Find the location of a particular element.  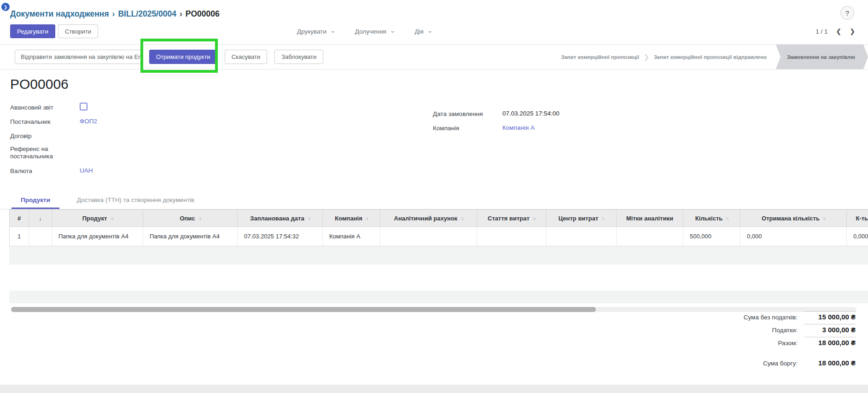

help-button: ? is located at coordinates (847, 13).